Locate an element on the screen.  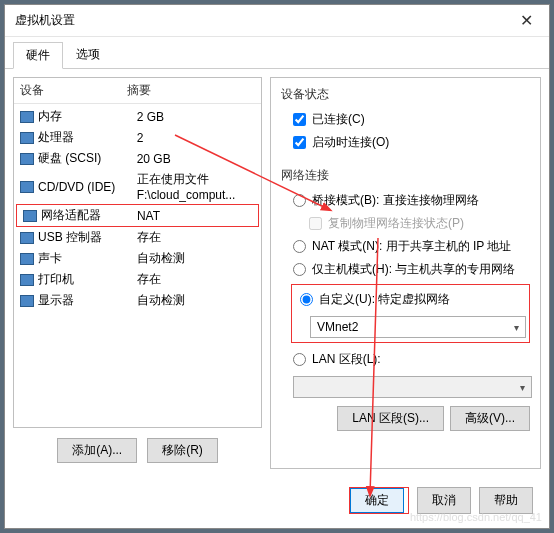
tab-hardware: 硬件 is located at coordinates (38, 56).